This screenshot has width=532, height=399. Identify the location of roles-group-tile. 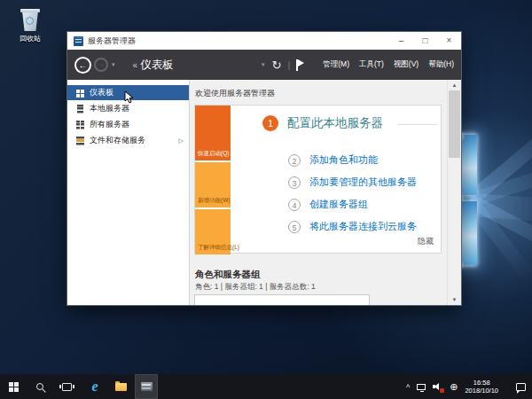
(282, 300).